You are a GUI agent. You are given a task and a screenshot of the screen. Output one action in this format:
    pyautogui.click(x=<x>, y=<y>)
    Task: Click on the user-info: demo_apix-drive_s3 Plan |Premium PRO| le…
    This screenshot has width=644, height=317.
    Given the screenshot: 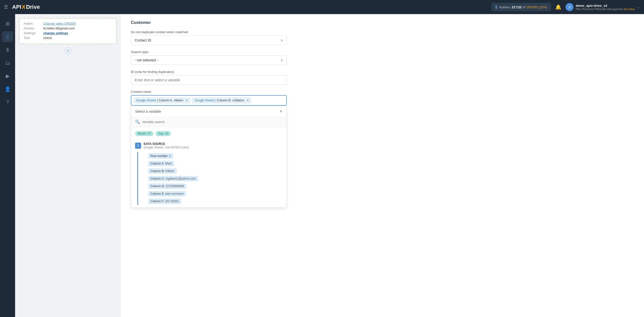 What is the action you would take?
    pyautogui.click(x=605, y=7)
    